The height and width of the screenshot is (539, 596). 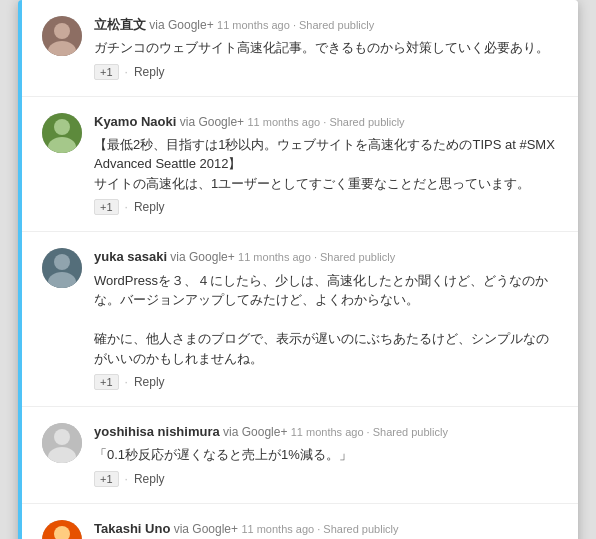 I want to click on comment-author: 立松直文, so click(x=120, y=24).